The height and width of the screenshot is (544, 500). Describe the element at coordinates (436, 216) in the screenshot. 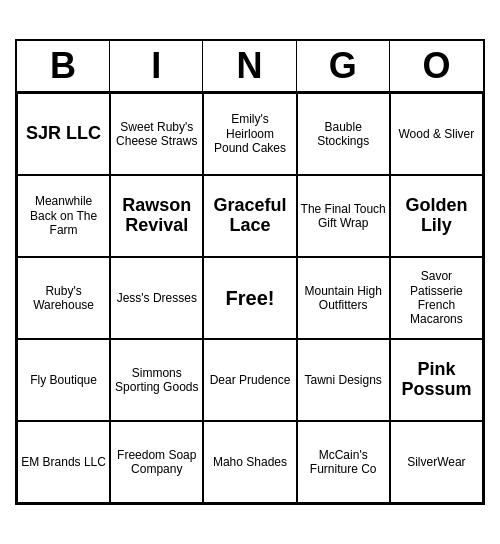

I see `cell-text-9: Golden Lily` at that location.